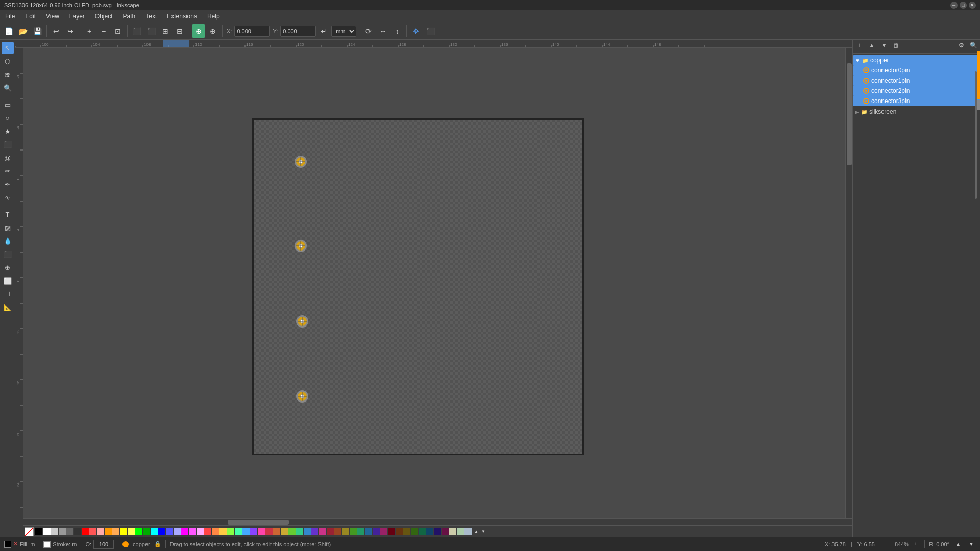  Describe the element at coordinates (118, 31) in the screenshot. I see `zoom-fit-button: ⊡` at that location.